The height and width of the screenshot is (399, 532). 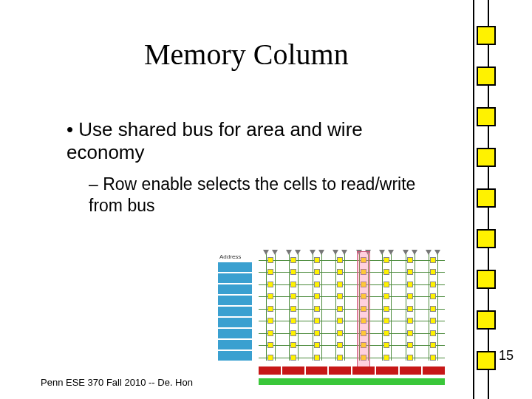 I want to click on slide-title: Memory Column, so click(x=247, y=55).